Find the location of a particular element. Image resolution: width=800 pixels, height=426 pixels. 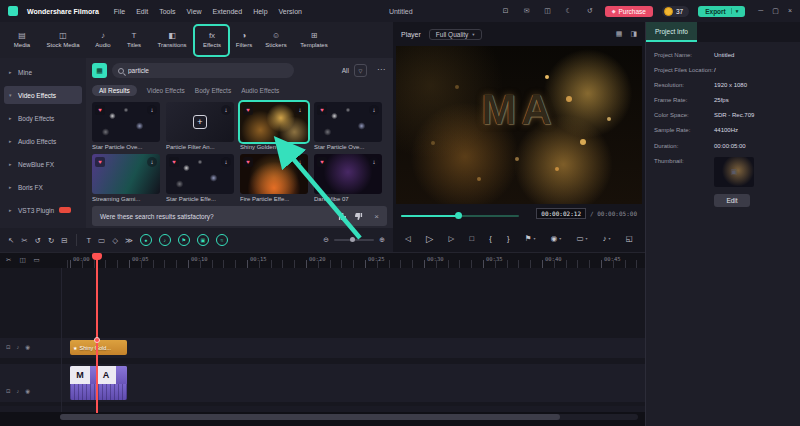

minimize-button: ─ is located at coordinates (760, 11).